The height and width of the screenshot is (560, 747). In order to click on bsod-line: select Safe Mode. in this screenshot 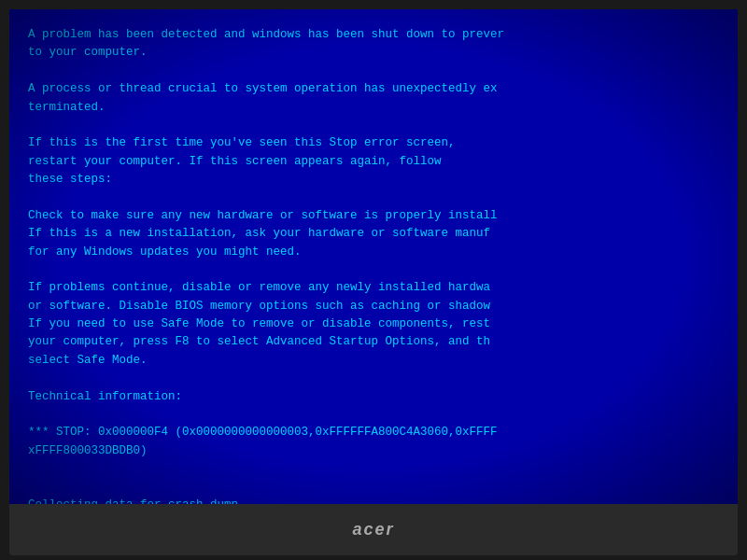, I will do `click(374, 360)`.